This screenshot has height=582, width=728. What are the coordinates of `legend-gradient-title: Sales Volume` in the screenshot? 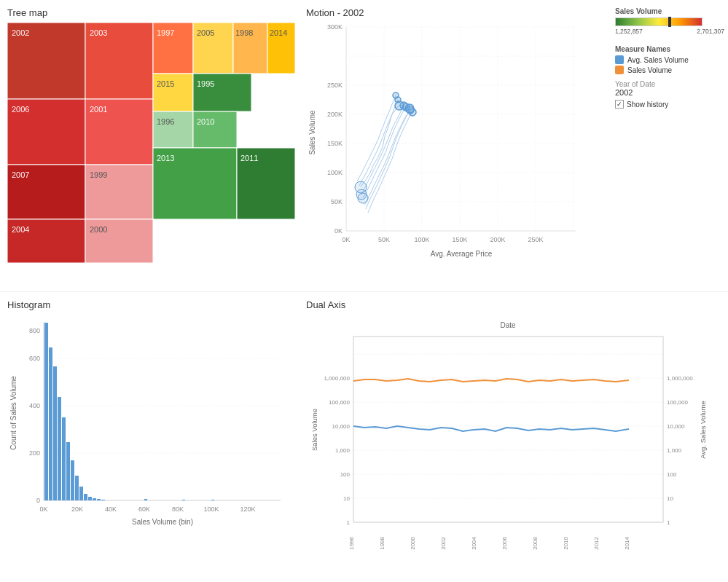 It's located at (670, 12).